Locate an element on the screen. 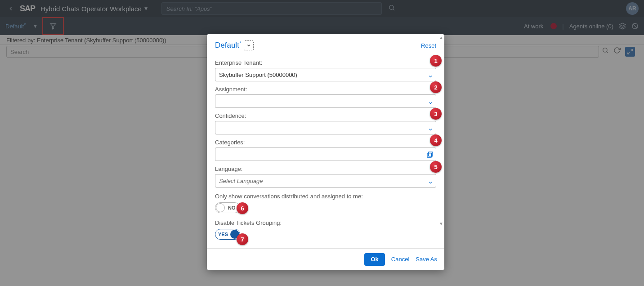 Image resolution: width=644 pixels, height=286 pixels. field-language: Language: ⌄ 5 is located at coordinates (326, 176).